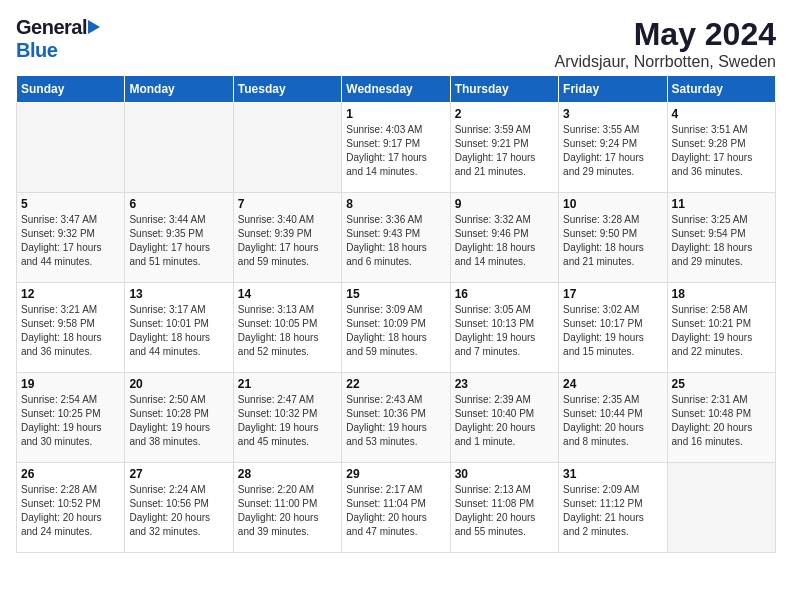  What do you see at coordinates (287, 90) in the screenshot?
I see `day-header-tuesday: Tuesday` at bounding box center [287, 90].